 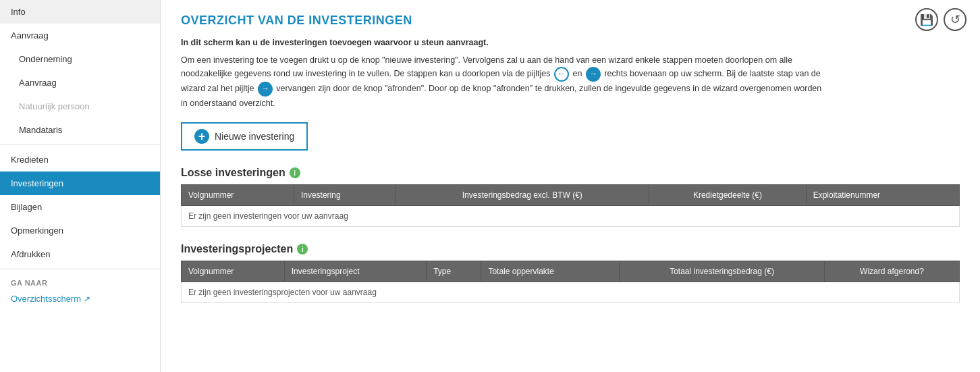 I want to click on ga-naar-label: GA NAAR, so click(x=80, y=281).